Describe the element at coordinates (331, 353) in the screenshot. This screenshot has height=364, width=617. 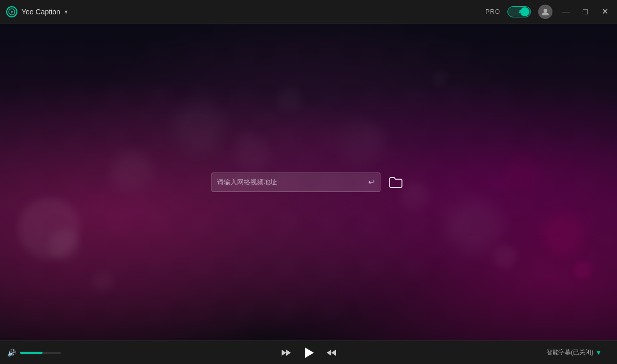
I see `fastforward-button` at that location.